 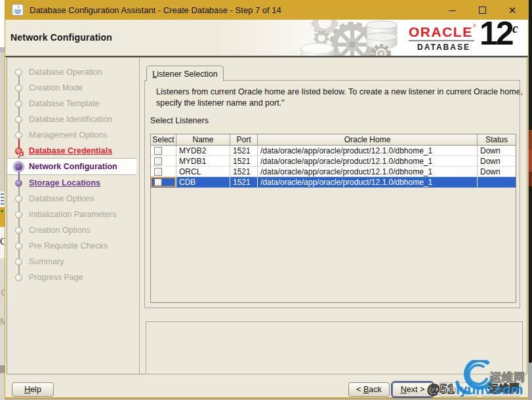 What do you see at coordinates (68, 135) in the screenshot?
I see `step-label: Management Options` at bounding box center [68, 135].